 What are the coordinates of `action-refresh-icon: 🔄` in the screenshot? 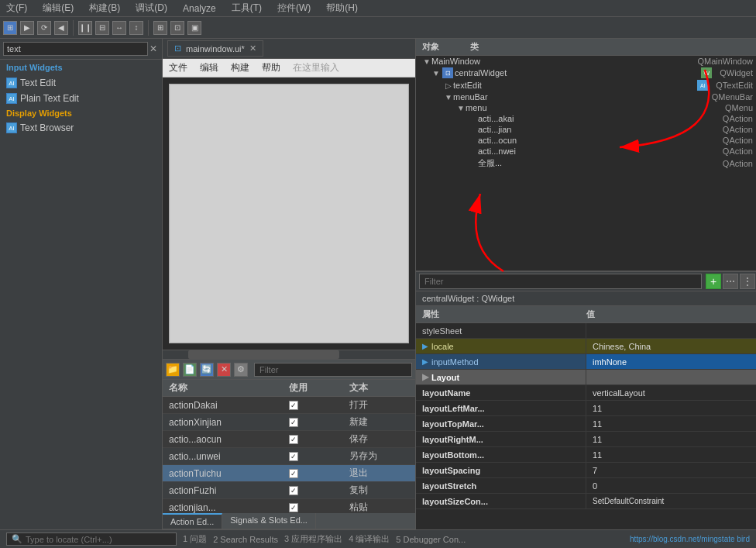 It's located at (207, 370).